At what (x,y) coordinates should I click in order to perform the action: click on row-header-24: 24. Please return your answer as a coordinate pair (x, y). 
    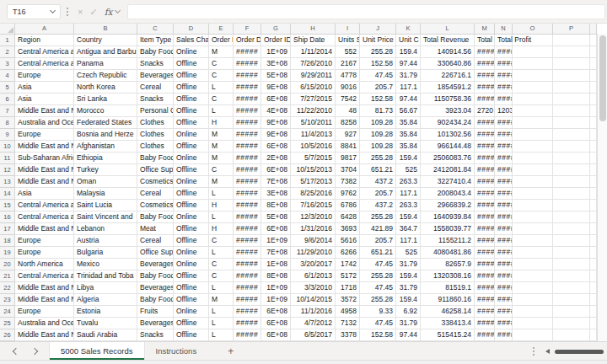
    Looking at the image, I should click on (8, 312).